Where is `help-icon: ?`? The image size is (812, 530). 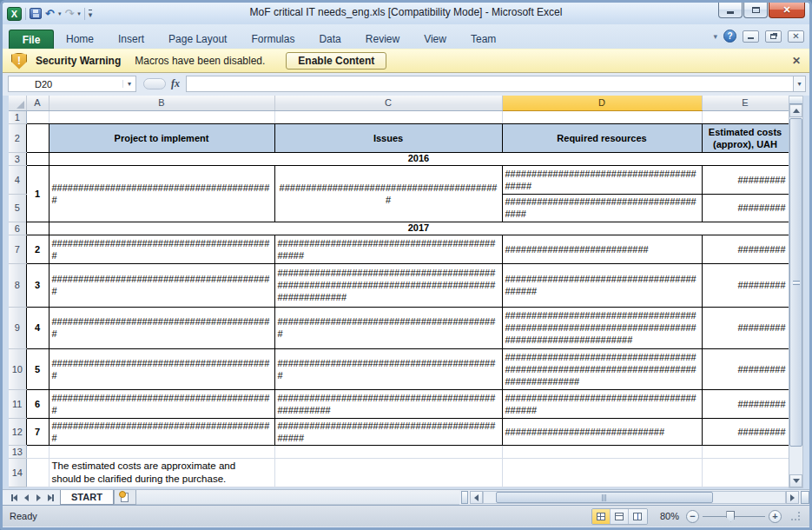 help-icon: ? is located at coordinates (729, 36).